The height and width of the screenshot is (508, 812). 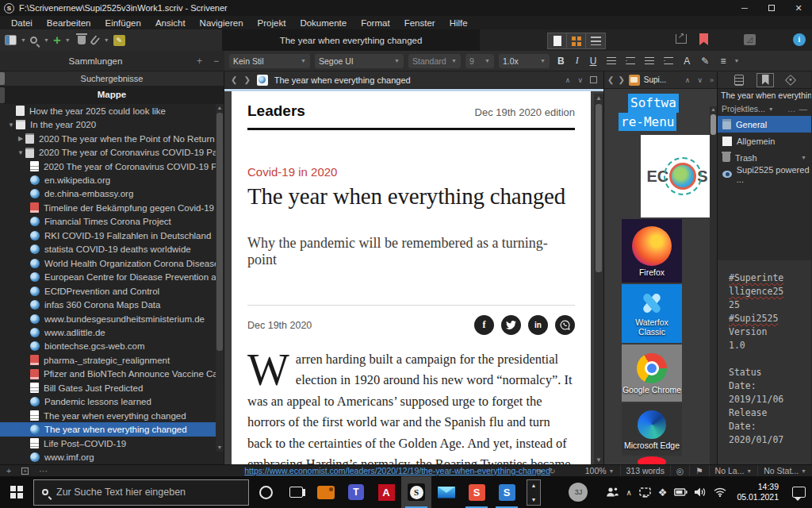 What do you see at coordinates (122, 23) in the screenshot?
I see `menu-einfügen: Einfügen` at bounding box center [122, 23].